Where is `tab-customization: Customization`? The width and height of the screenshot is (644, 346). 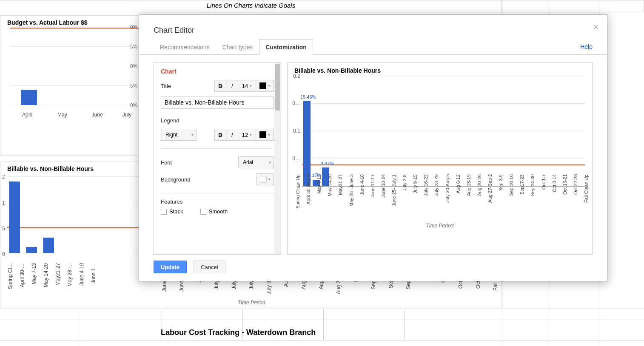
tab-customization: Customization is located at coordinates (286, 47).